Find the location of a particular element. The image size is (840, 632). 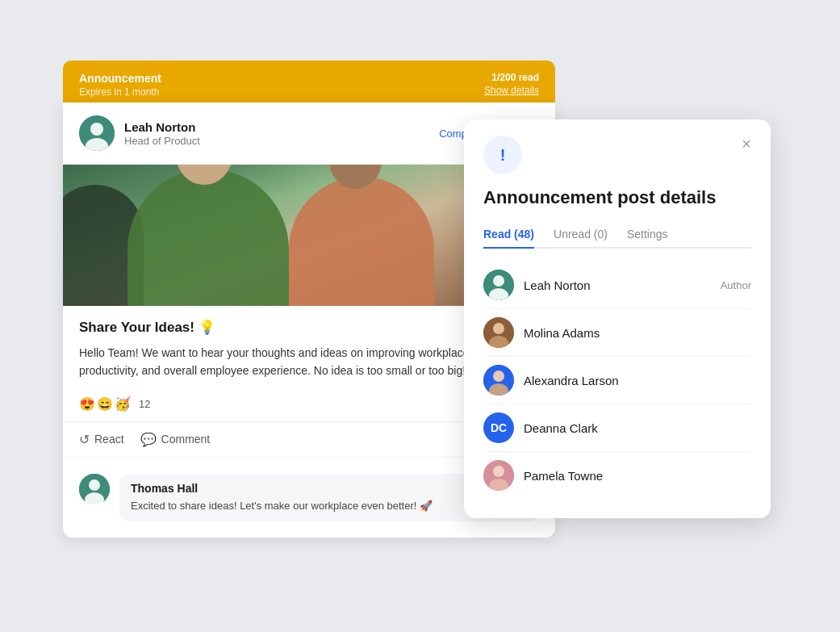

post-author-name: Leah Norton is located at coordinates (282, 128).